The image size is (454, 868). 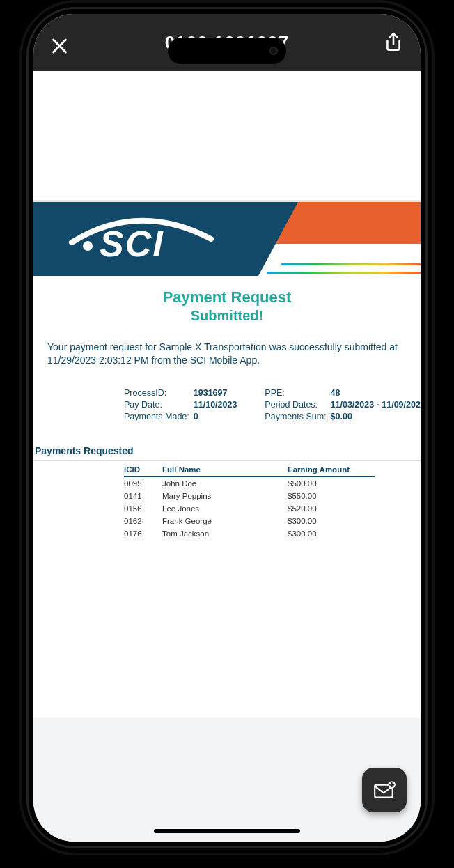 What do you see at coordinates (295, 417) in the screenshot?
I see `paymentssum-label: Payments Sum:` at bounding box center [295, 417].